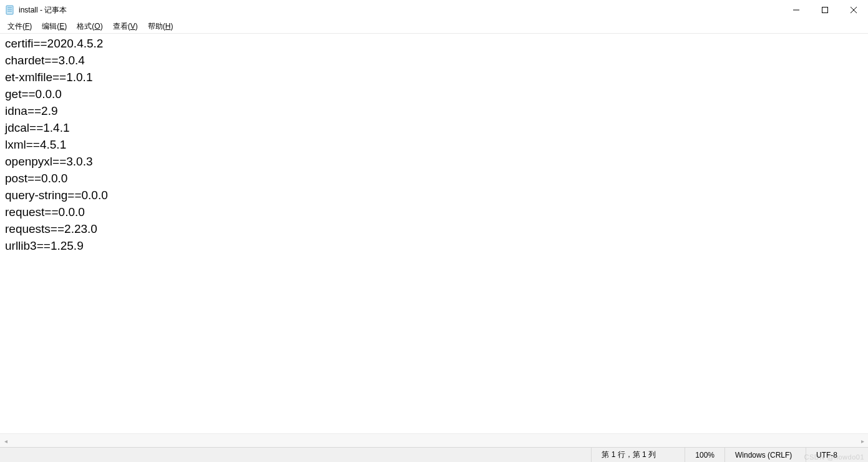 The width and height of the screenshot is (868, 462). Describe the element at coordinates (434, 455) in the screenshot. I see `statusbar: 第 1 行，第 1 列 100% Windows (CRLF) UTF-8 CS…` at that location.